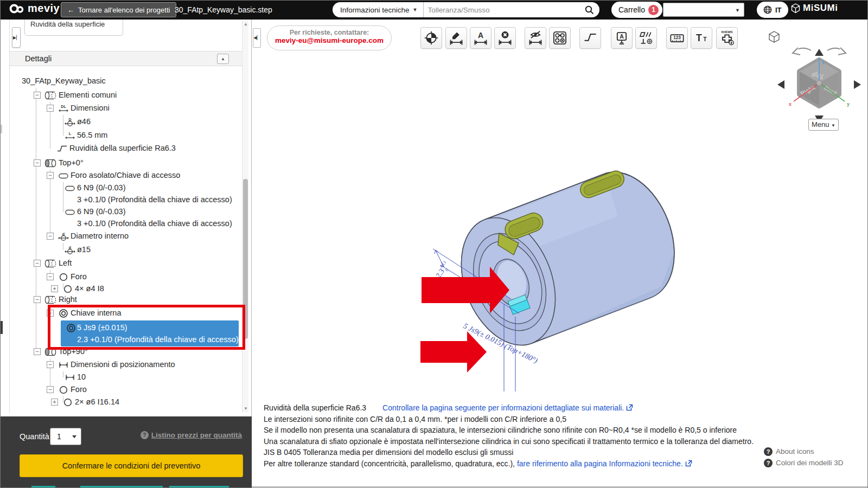 The height and width of the screenshot is (488, 868). What do you see at coordinates (121, 149) in the screenshot?
I see `tree-item-roughness: Ruvidità della superficie Ra6.3` at bounding box center [121, 149].